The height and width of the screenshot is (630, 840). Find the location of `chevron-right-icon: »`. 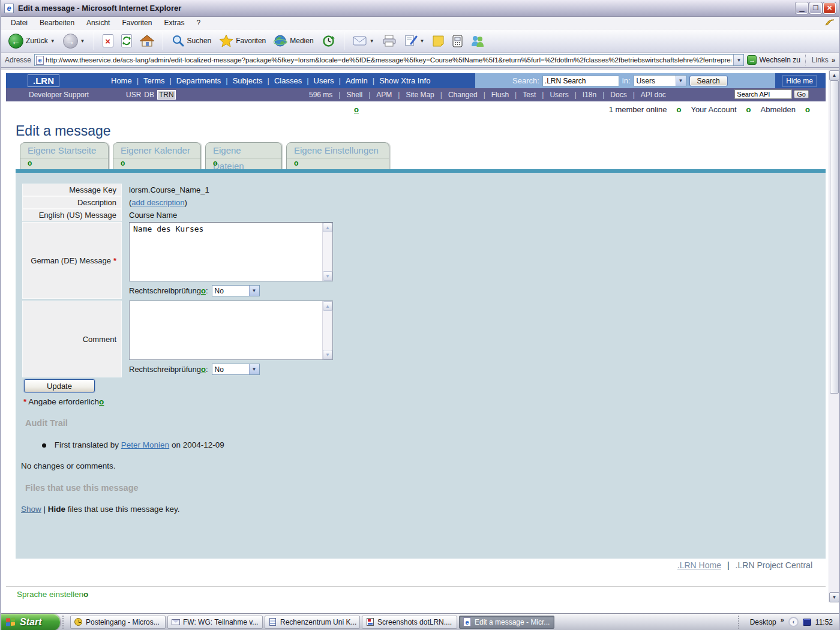

chevron-right-icon: » is located at coordinates (782, 620).